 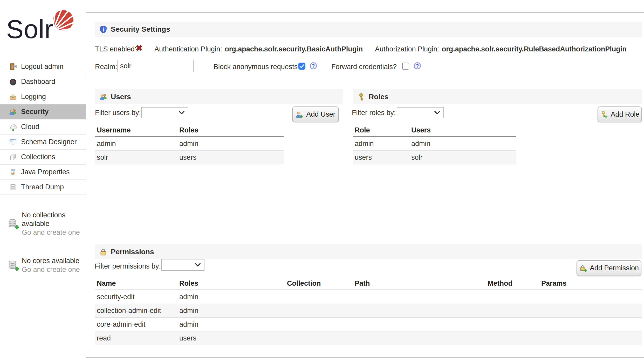 I want to click on perm-col-method: Method, so click(x=513, y=284).